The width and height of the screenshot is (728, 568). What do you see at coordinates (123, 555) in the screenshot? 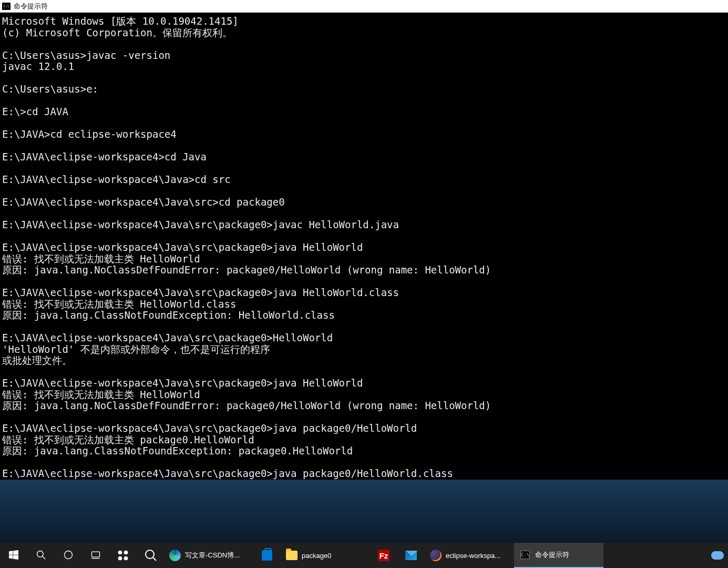
I see `grid-icon` at bounding box center [123, 555].